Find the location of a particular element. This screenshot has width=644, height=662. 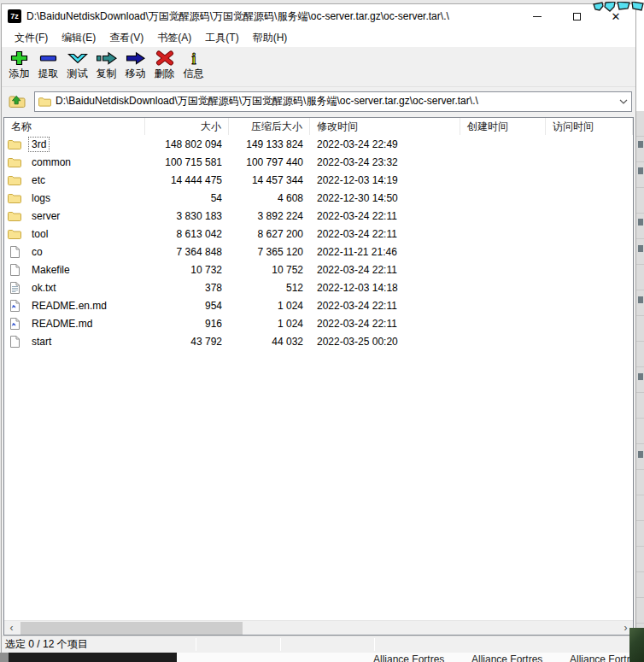

toolbar: 添加提取测试复制移动删除i信息 is located at coordinates (319, 67).